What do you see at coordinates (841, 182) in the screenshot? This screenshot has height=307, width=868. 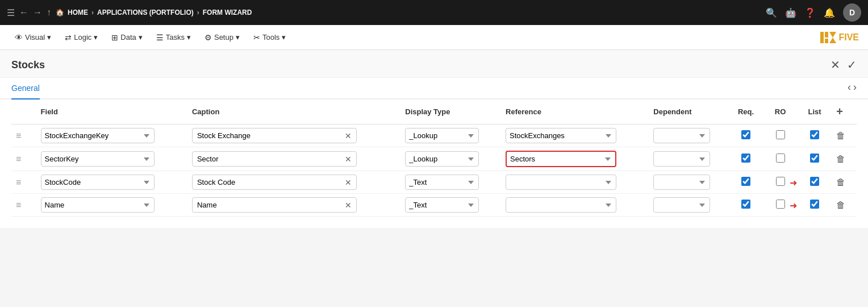 I see `delete-button-2: 🗑` at bounding box center [841, 182].